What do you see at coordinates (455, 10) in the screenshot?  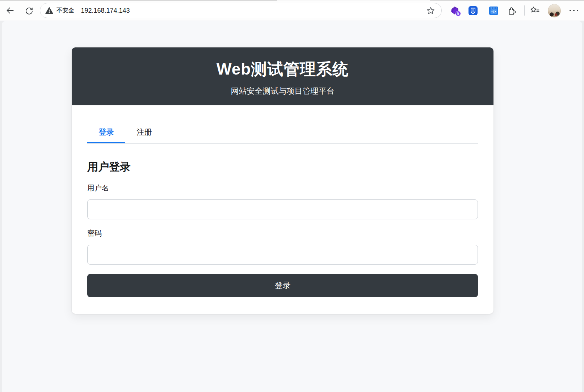 I see `purple-extension-icon: 5` at bounding box center [455, 10].